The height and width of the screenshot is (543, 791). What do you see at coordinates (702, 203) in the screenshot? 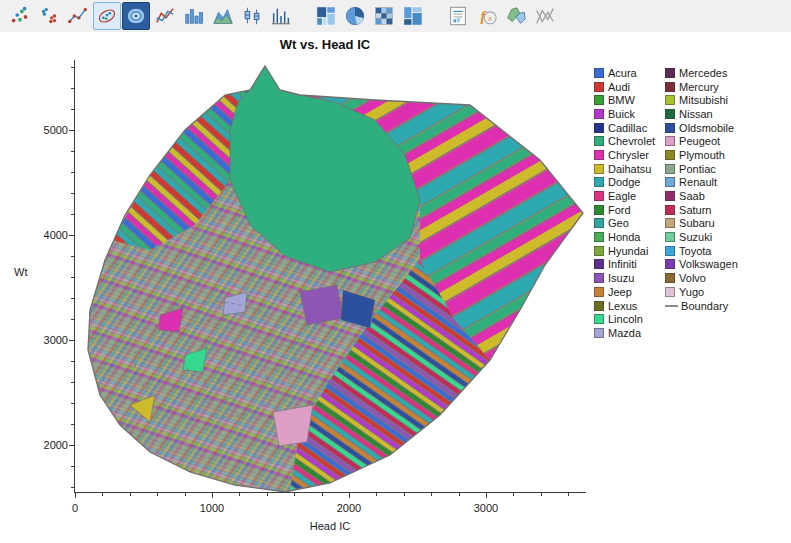
I see `legend-column-2: MercedesMercuryMitsubishiNissanOldsmobil…` at bounding box center [702, 203].